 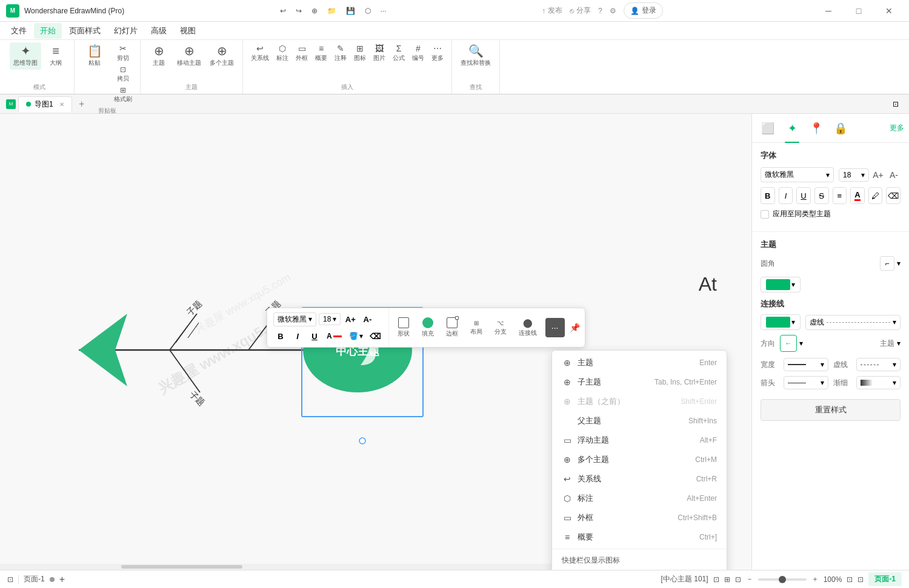 What do you see at coordinates (786, 196) in the screenshot?
I see `italic-panel-btn: I` at bounding box center [786, 196].